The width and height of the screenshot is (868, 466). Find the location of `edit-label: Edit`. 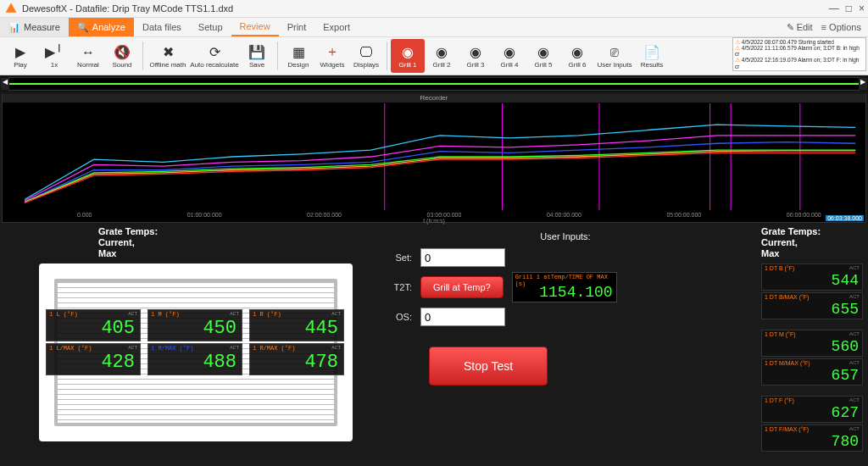

edit-label: Edit is located at coordinates (805, 27).